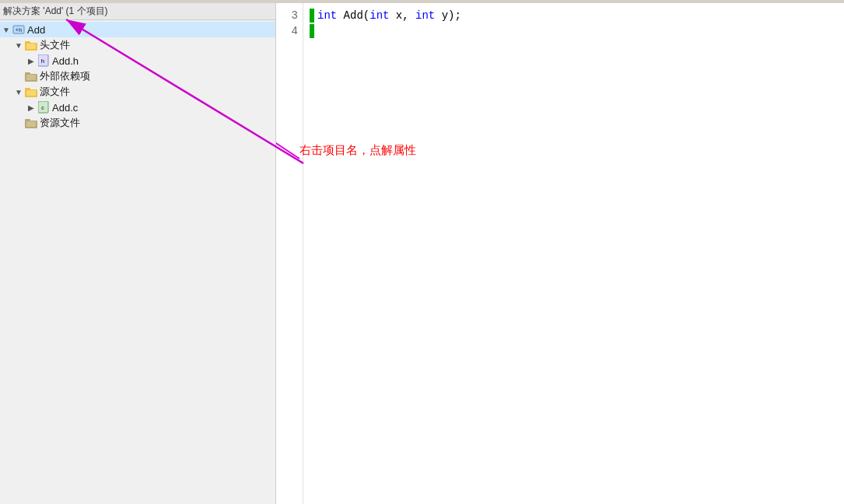 The width and height of the screenshot is (844, 504). What do you see at coordinates (31, 45) in the screenshot?
I see `headers-folder-icon` at bounding box center [31, 45].